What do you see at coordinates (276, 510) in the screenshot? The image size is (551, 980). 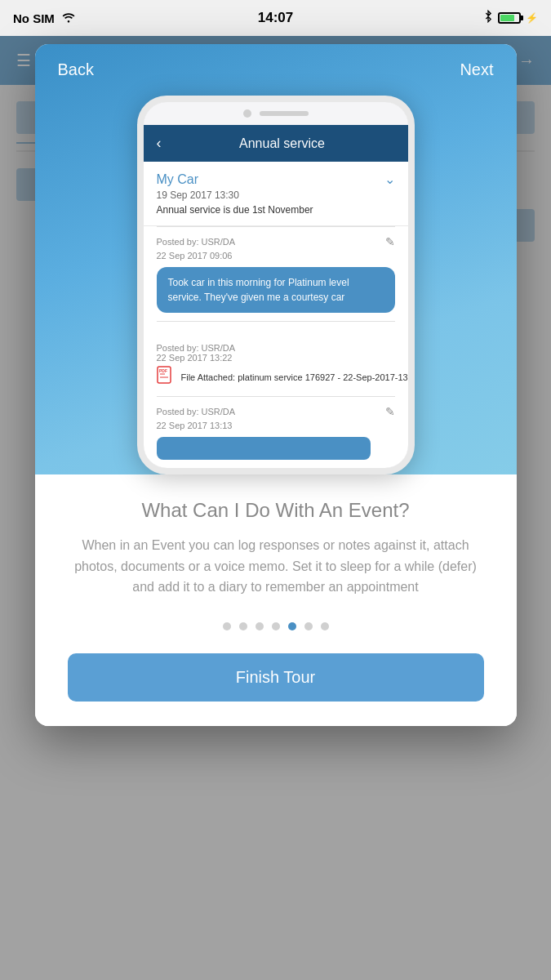 I see `modal-title: What Can I Do With An Event?` at bounding box center [276, 510].